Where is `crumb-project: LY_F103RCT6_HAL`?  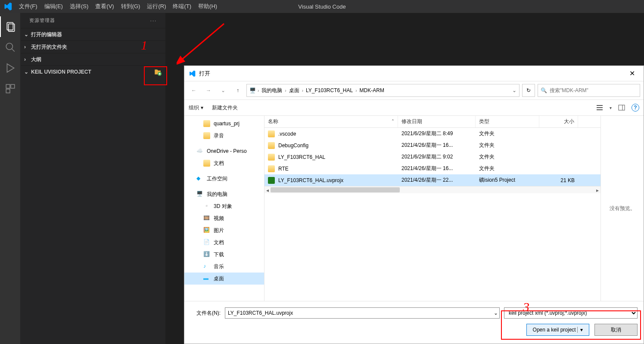
crumb-project: LY_F103RCT6_HAL is located at coordinates (329, 90).